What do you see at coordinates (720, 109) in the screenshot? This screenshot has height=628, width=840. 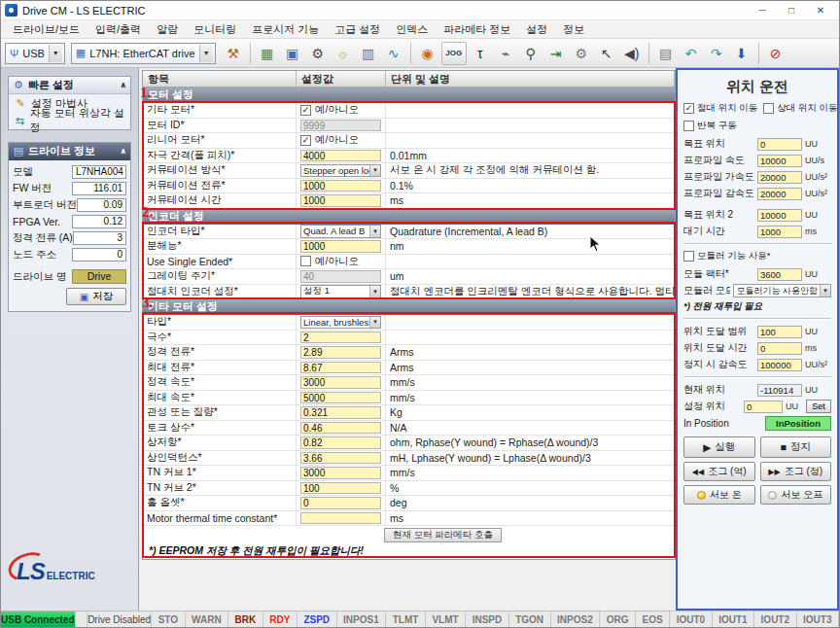 I see `absolute-move-checkbox: ✓ 절대 위치 이동` at bounding box center [720, 109].